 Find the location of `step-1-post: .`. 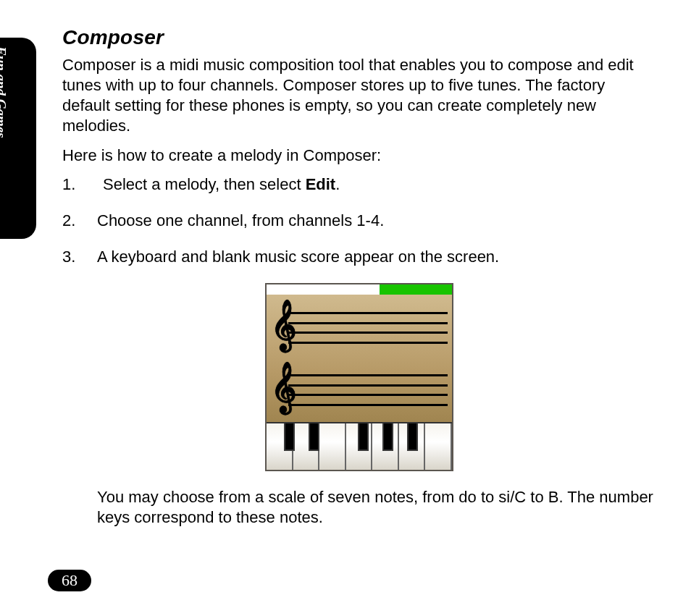

step-1-post: . is located at coordinates (338, 184).